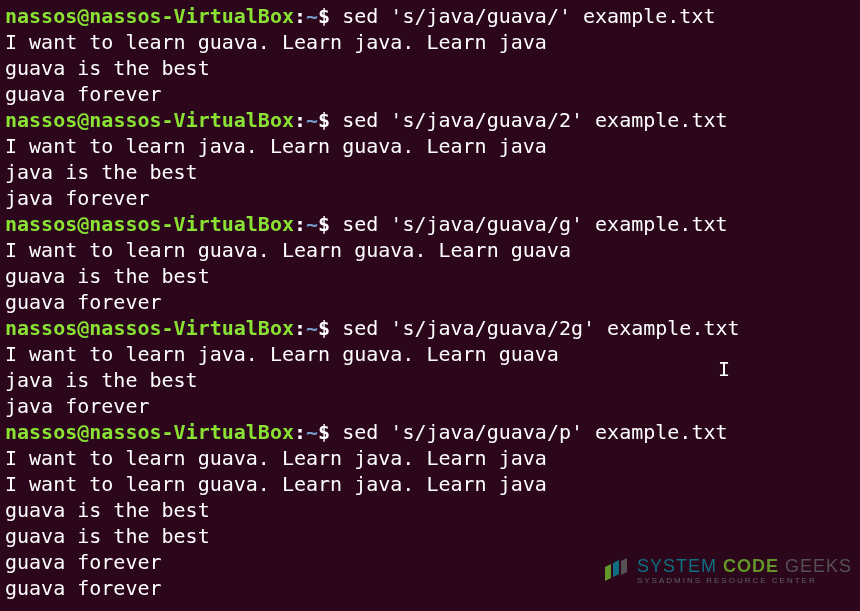 The width and height of the screenshot is (860, 611). Describe the element at coordinates (430, 172) in the screenshot. I see `output-line: java is the best` at that location.